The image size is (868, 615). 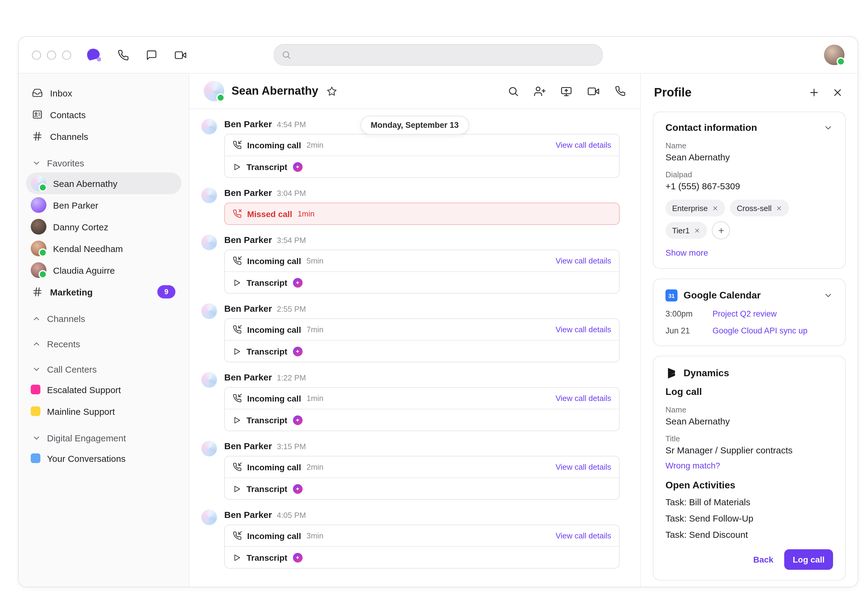 What do you see at coordinates (422, 478) in the screenshot?
I see `call-card: Incoming call 2min View call details Tra…` at bounding box center [422, 478].